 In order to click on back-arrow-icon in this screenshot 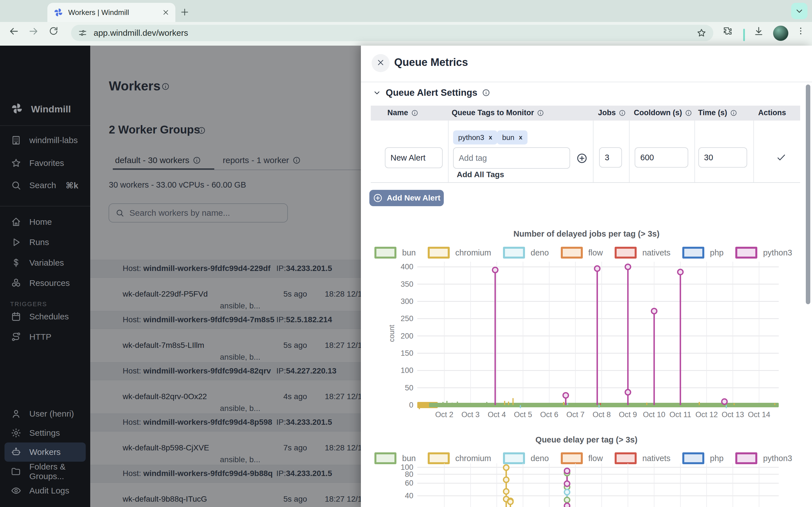, I will do `click(14, 31)`.